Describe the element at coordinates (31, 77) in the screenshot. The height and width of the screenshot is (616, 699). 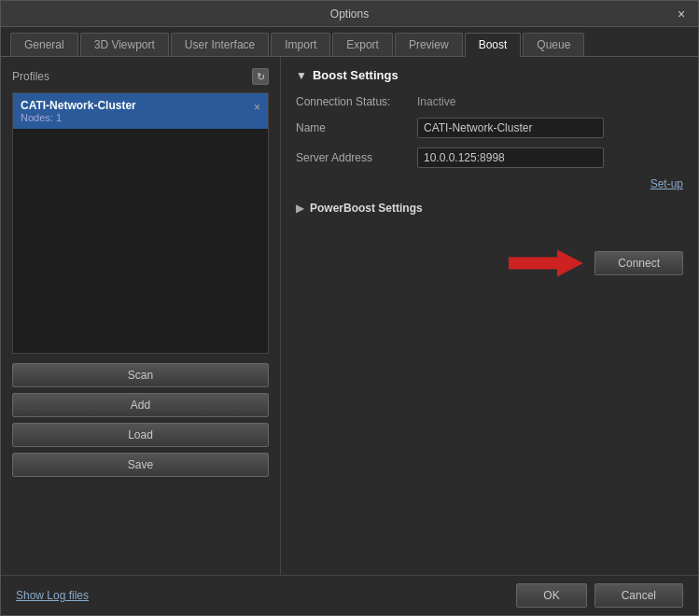
I see `profiles-label: Profiles` at that location.